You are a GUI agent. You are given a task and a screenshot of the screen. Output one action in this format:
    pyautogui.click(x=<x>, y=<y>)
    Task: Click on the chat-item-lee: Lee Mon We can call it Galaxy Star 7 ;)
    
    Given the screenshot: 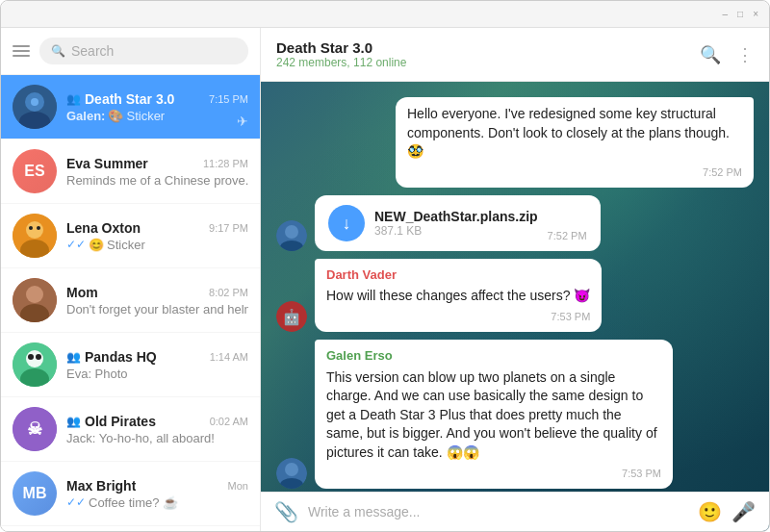 What is the action you would take?
    pyautogui.click(x=131, y=529)
    